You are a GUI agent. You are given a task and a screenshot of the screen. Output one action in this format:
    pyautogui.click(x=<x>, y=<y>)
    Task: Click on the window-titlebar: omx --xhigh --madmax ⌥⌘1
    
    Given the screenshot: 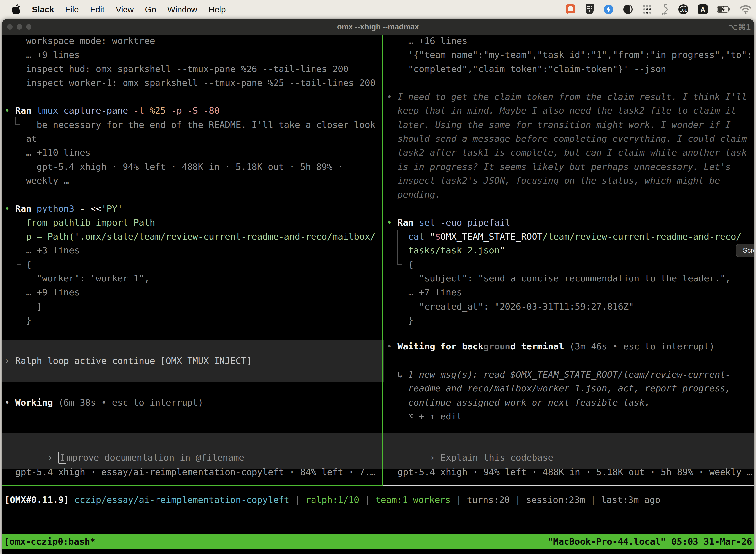 What is the action you would take?
    pyautogui.click(x=378, y=27)
    